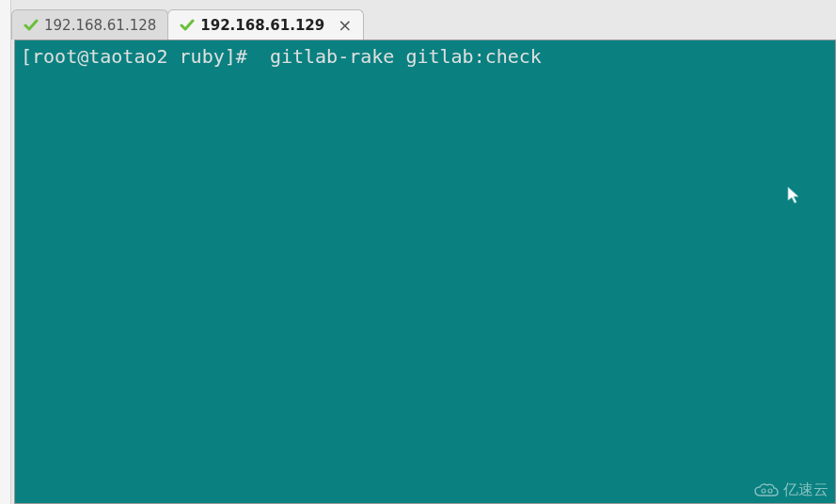 This screenshot has width=836, height=504. I want to click on tab-bar-background, so click(423, 5).